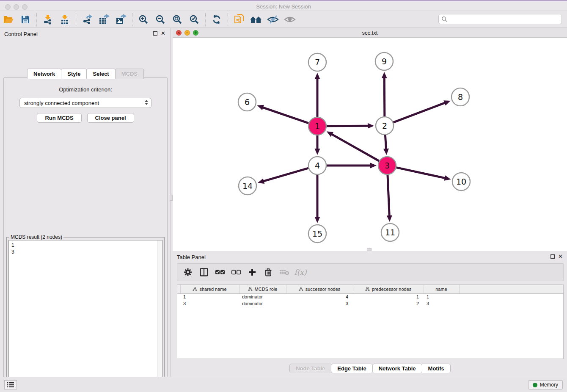 Image resolution: width=567 pixels, height=392 pixels. What do you see at coordinates (239, 19) in the screenshot?
I see `new-network-from-selection-icon` at bounding box center [239, 19].